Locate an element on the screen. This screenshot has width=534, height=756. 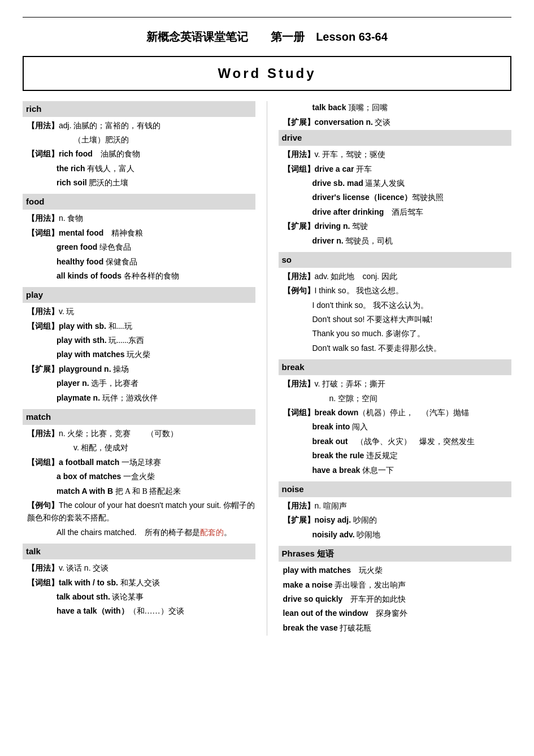
food-group3: healthy food 保健食品 is located at coordinates (139, 262).